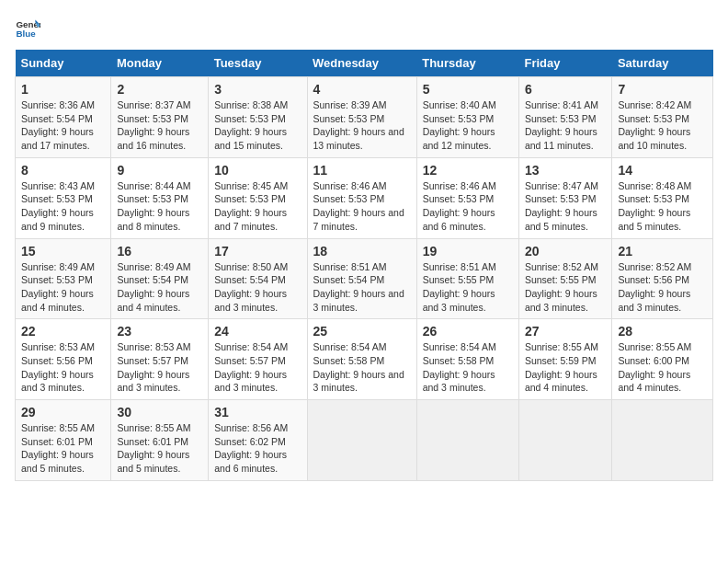 The width and height of the screenshot is (728, 563). I want to click on col-header-tuesday: Tuesday, so click(257, 63).